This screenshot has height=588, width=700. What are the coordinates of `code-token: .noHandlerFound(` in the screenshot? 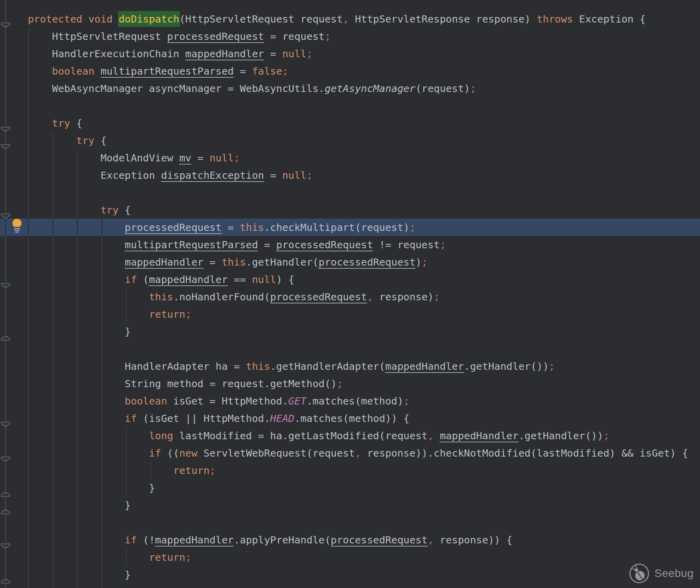 It's located at (222, 297).